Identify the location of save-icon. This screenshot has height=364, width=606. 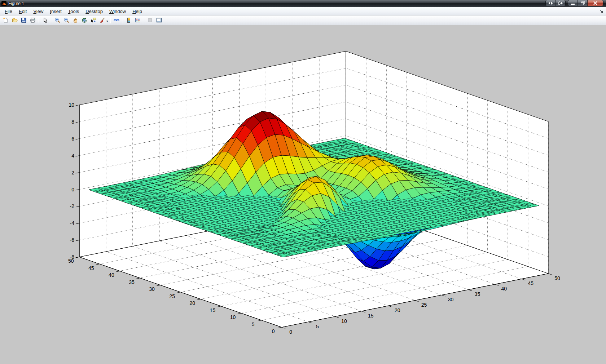
(24, 20).